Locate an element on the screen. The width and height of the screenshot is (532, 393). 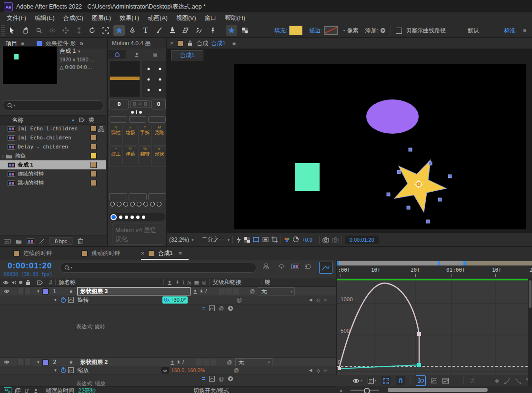
timeline-search-box: ▾ is located at coordinates (158, 267).